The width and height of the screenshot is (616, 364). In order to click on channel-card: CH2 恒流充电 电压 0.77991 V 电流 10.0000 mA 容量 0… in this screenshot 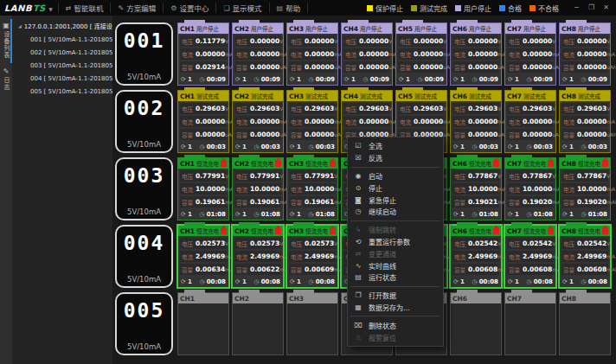, I will do `click(258, 188)`.